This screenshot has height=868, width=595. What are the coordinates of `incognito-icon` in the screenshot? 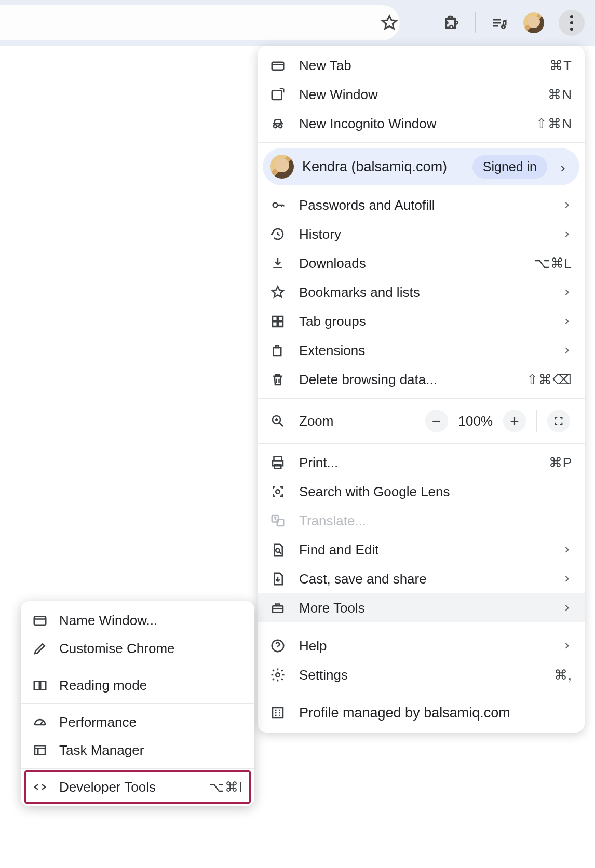 It's located at (278, 124).